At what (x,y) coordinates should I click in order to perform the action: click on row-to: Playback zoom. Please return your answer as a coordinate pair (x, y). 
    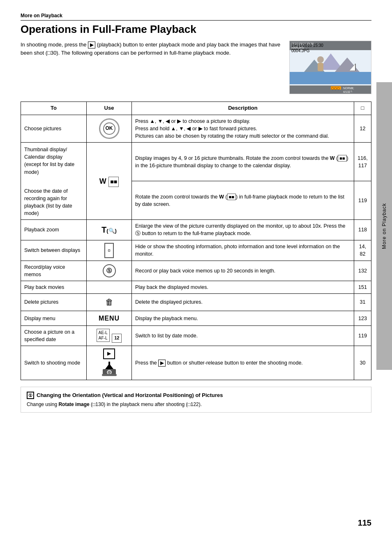
    Looking at the image, I should click on (54, 230).